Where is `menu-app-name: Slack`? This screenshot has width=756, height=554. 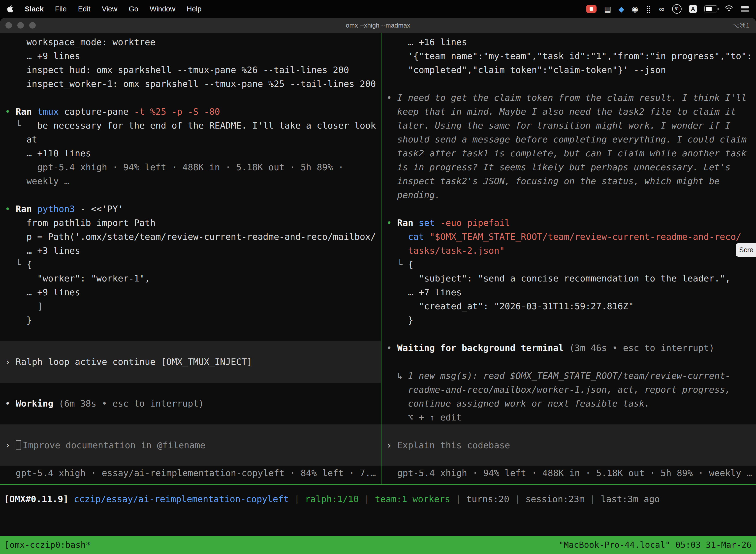
menu-app-name: Slack is located at coordinates (34, 9).